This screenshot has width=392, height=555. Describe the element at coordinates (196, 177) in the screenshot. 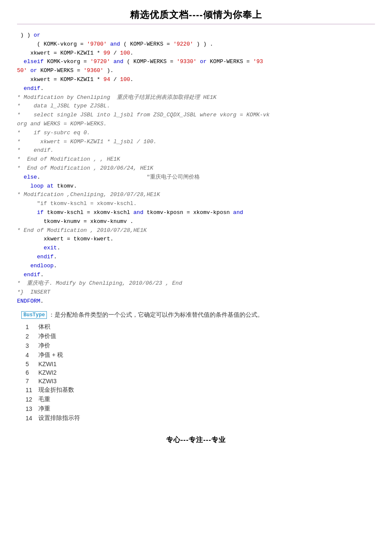

I see `code-line-15: else. "重庆电子公司闸价格` at that location.